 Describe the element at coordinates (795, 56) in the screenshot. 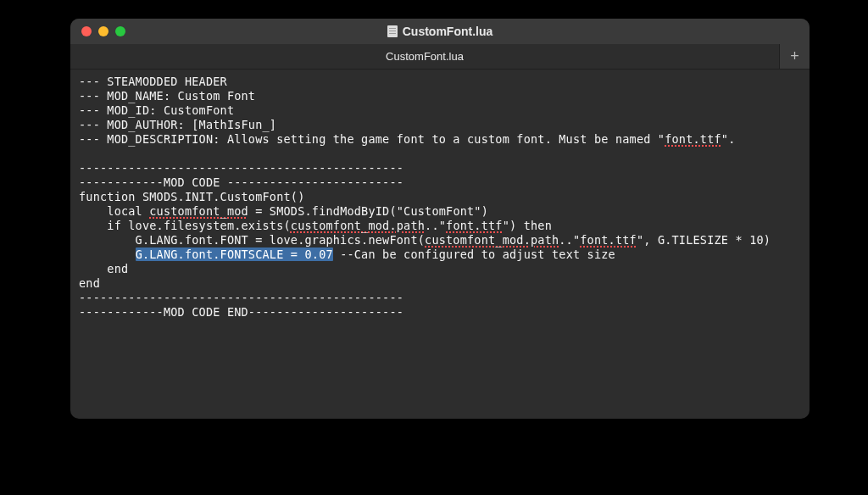

I see `plus-icon: +` at that location.